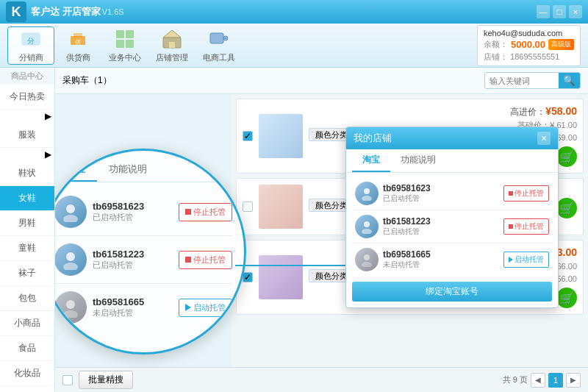  What do you see at coordinates (529, 33) in the screenshot?
I see `user-email: keho4u@sududa.com` at bounding box center [529, 33].